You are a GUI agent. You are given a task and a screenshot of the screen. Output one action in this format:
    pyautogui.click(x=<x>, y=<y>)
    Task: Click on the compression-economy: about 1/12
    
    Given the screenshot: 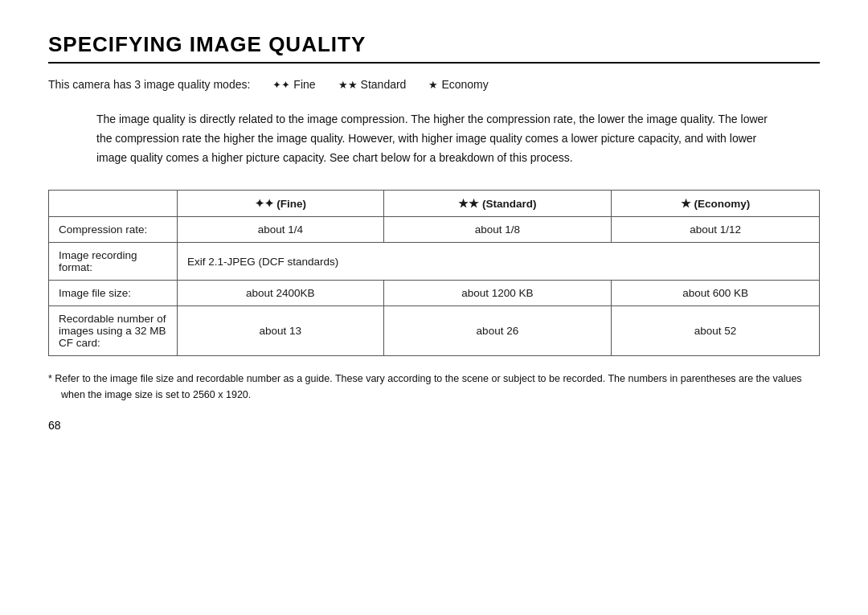 What is the action you would take?
    pyautogui.click(x=715, y=230)
    